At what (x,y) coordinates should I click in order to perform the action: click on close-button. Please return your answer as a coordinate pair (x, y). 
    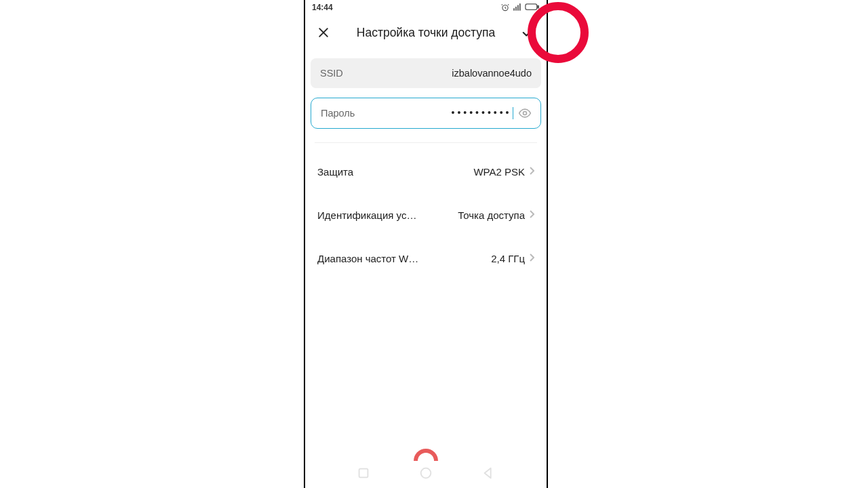
    Looking at the image, I should click on (323, 33).